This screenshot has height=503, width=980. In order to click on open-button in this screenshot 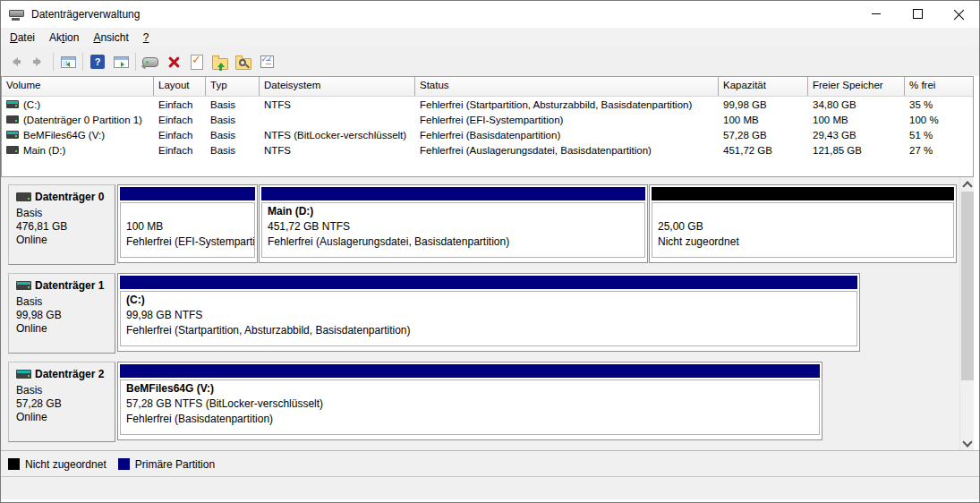, I will do `click(220, 62)`.